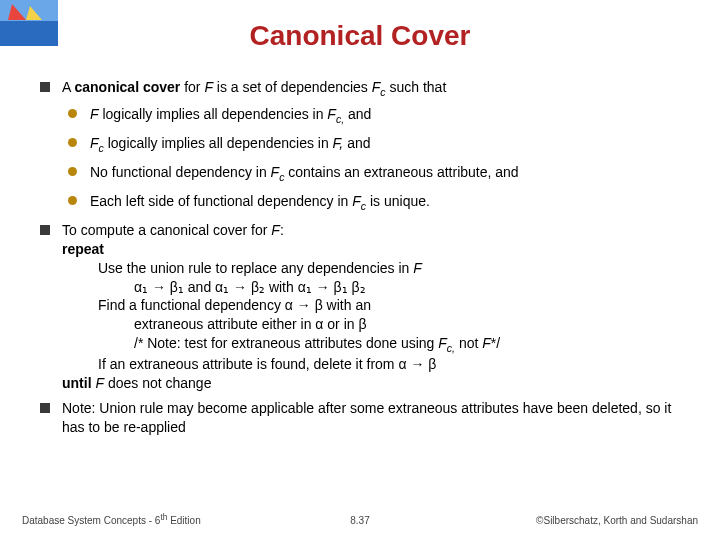 This screenshot has height=540, width=720. Describe the element at coordinates (180, 172) in the screenshot. I see `text: No functional dependency in` at that location.